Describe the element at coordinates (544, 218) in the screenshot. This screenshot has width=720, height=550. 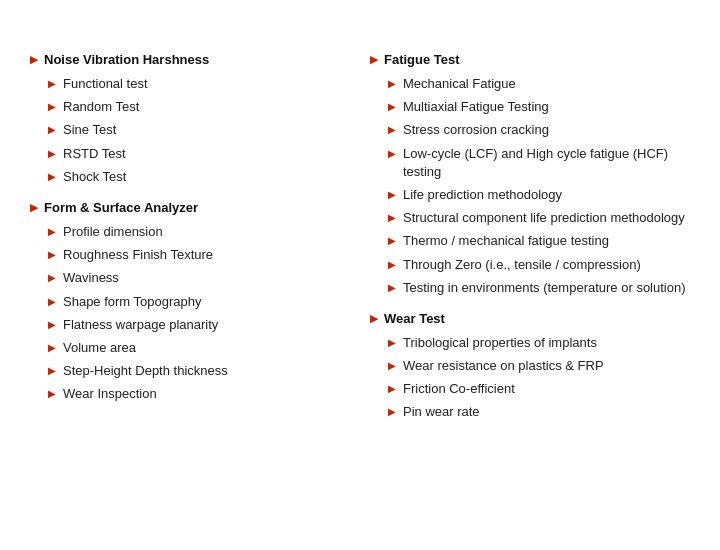
I see `item-label: Structural component life prediction met…` at that location.